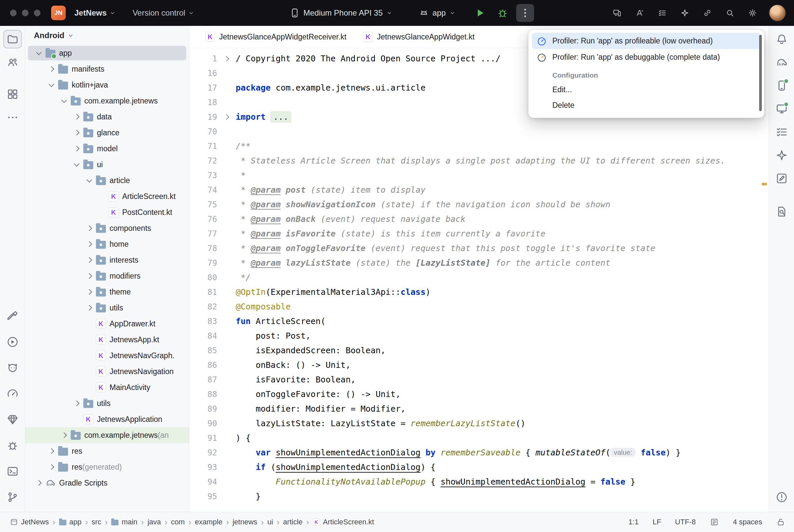  I want to click on profiler-icon, so click(13, 394).